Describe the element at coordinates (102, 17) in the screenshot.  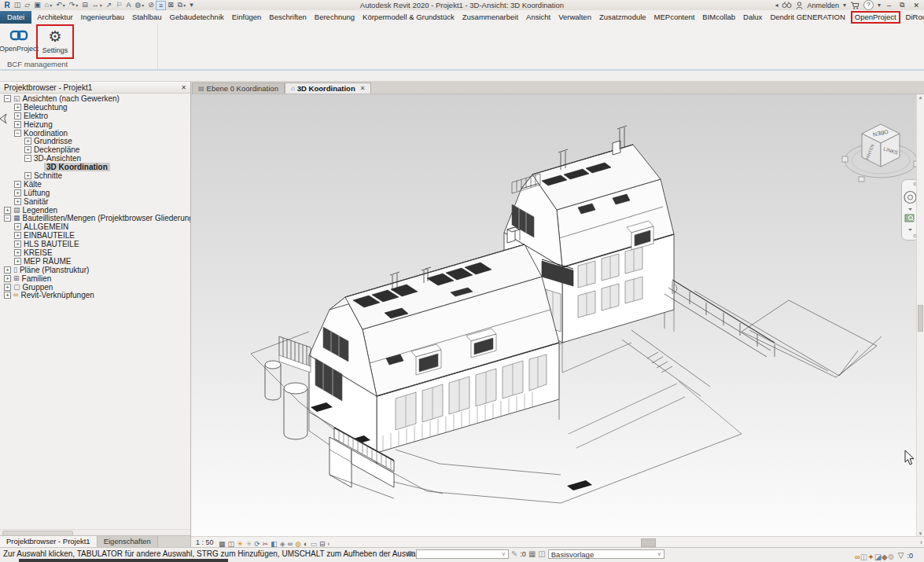
I see `ribbon-tab-ingenieurbau: Ingenieurbau` at that location.